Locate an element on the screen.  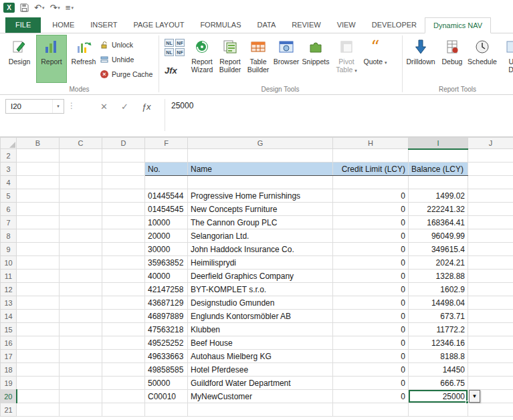
table-builder-button: Table Builder is located at coordinates (258, 59).